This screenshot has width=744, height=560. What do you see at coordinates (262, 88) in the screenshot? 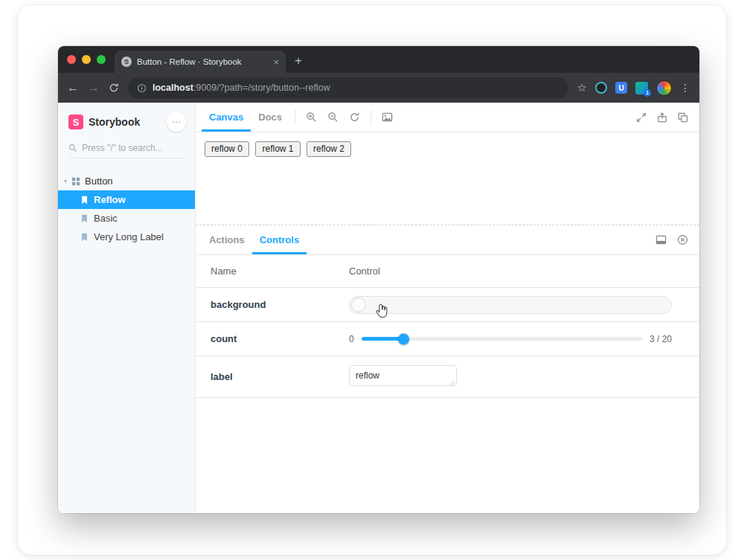
I see `url-path: :9009/?path=/story/button--reflow` at bounding box center [262, 88].